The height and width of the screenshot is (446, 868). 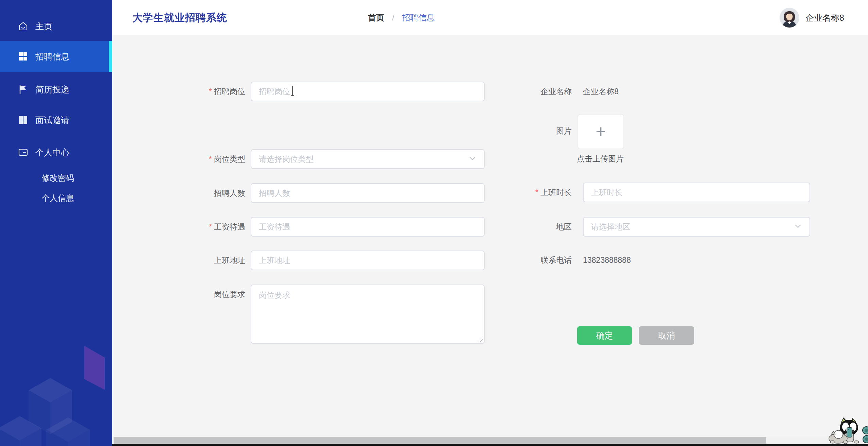 What do you see at coordinates (490, 18) in the screenshot?
I see `header: 大学生就业招聘系统 首页 / 招聘信息 企业名称8` at bounding box center [490, 18].